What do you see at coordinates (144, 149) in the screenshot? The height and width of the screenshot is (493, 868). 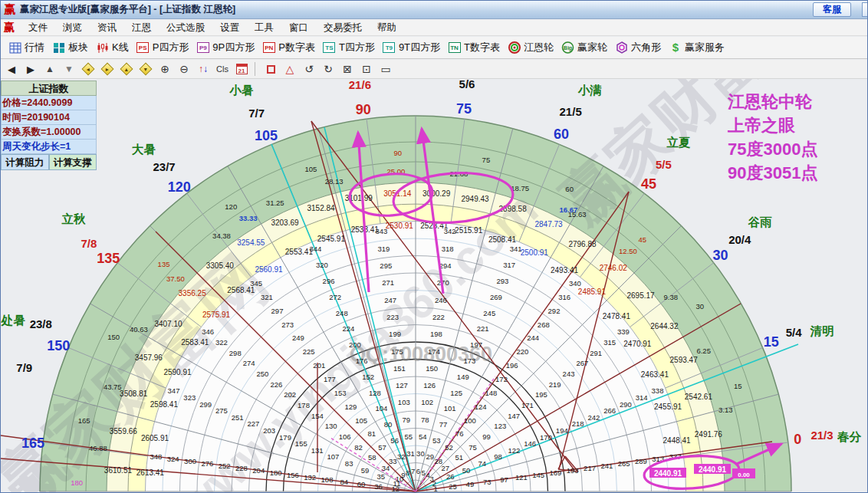 I see `svg-text: 大暑` at bounding box center [144, 149].